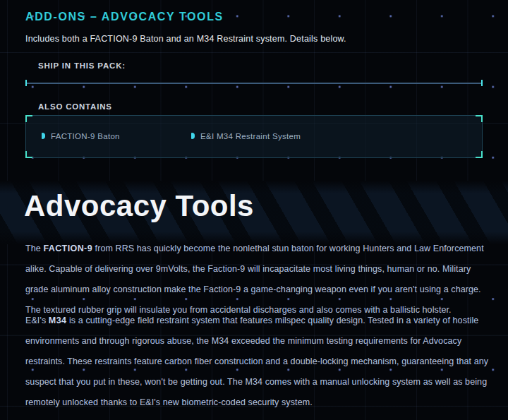 The image size is (508, 420). Describe the element at coordinates (139, 206) in the screenshot. I see `details-heading: Advocacy Tools` at that location.